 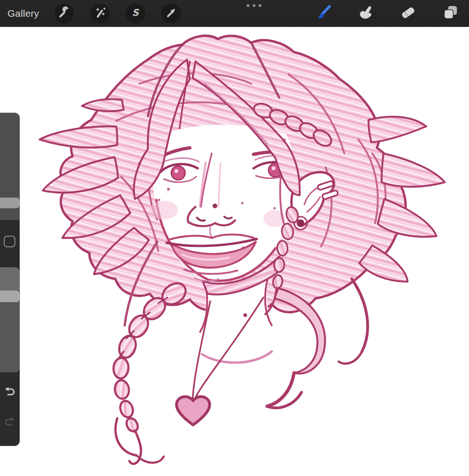 What do you see at coordinates (450, 13) in the screenshot?
I see `layers-icon` at bounding box center [450, 13].